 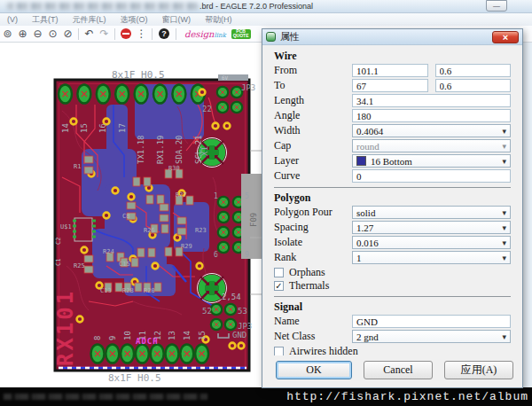 I want to click on width-row: Width 0.4064 ▾, so click(x=392, y=131).